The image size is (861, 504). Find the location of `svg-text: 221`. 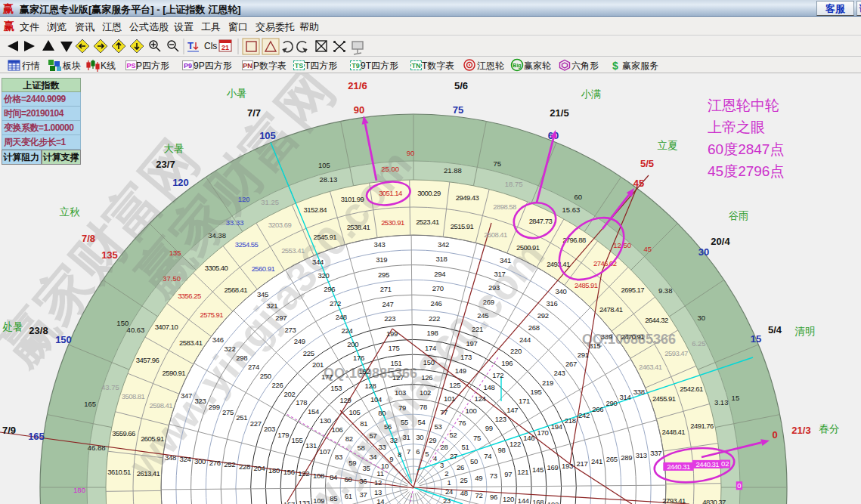

svg-text: 221 is located at coordinates (478, 329).